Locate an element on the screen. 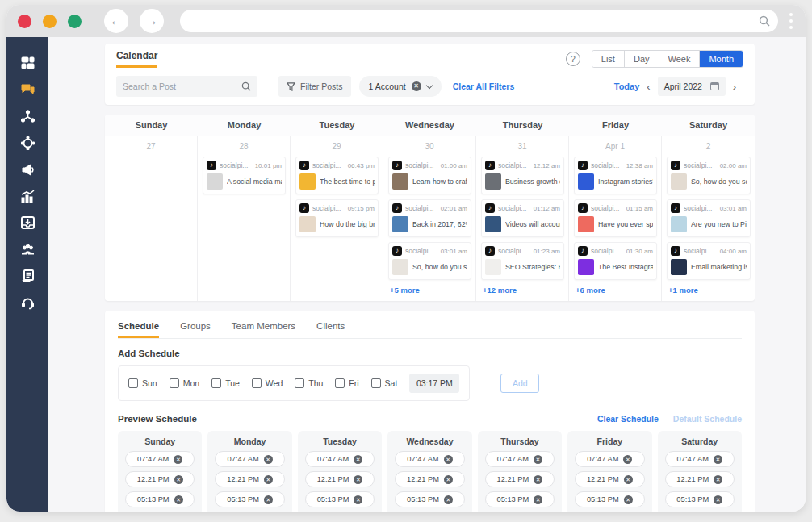  account-filter-chip: 1 Account ✕ is located at coordinates (400, 86).